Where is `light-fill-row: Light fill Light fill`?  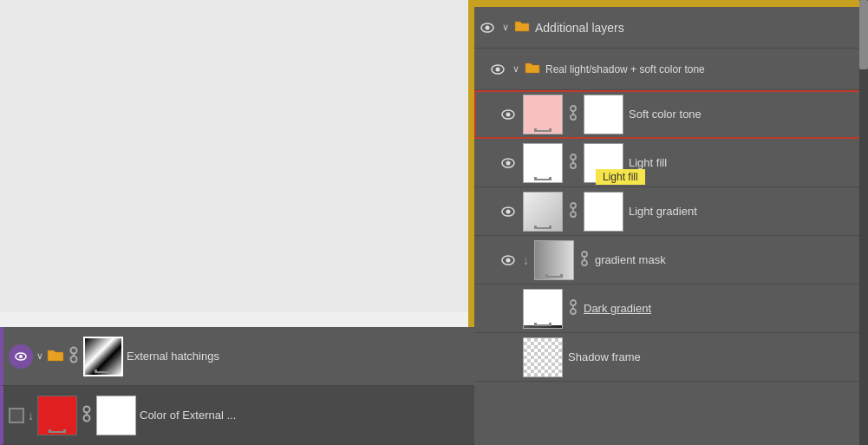 light-fill-row: Light fill Light fill is located at coordinates (671, 163).